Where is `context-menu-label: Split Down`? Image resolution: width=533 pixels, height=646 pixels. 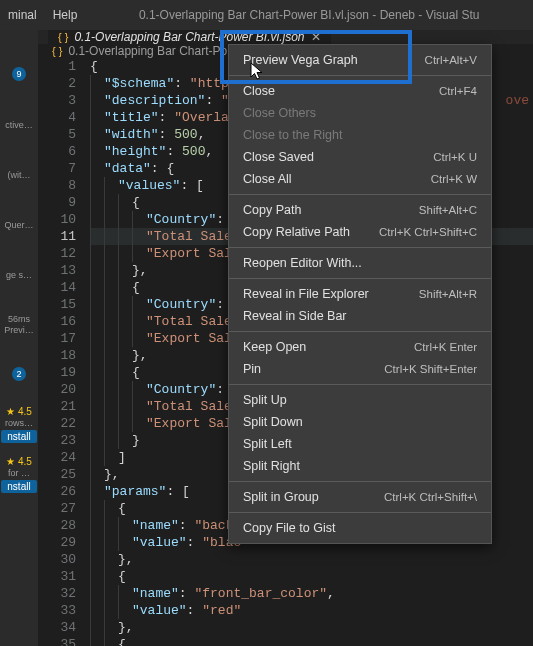 context-menu-label: Split Down is located at coordinates (273, 422).